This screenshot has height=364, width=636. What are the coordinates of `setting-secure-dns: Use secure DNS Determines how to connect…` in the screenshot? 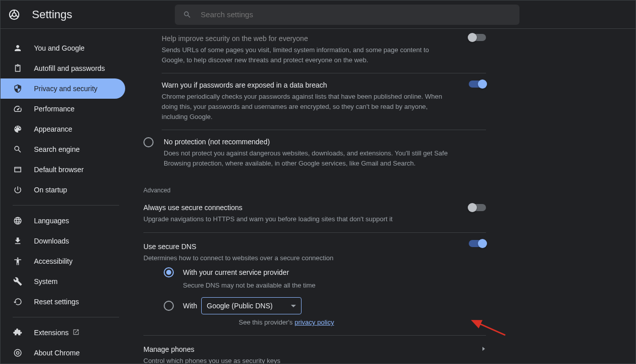 It's located at (315, 248).